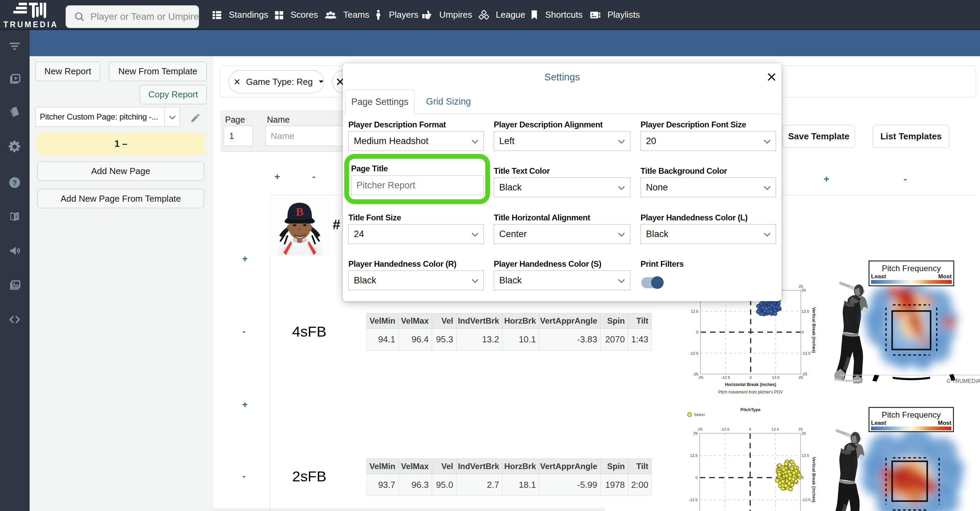 The image size is (980, 511). Describe the element at coordinates (751, 410) in the screenshot. I see `svg-text: PitchType` at that location.